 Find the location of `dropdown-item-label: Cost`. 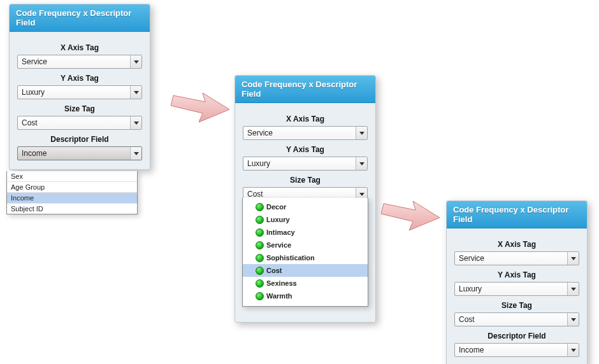

dropdown-item-label: Cost is located at coordinates (274, 270).